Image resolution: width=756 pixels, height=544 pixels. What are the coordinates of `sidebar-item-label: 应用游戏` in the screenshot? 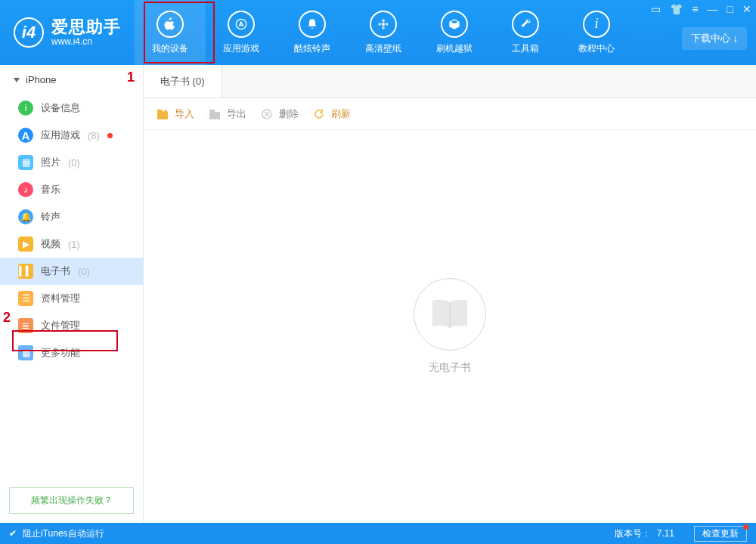 It's located at (60, 135).